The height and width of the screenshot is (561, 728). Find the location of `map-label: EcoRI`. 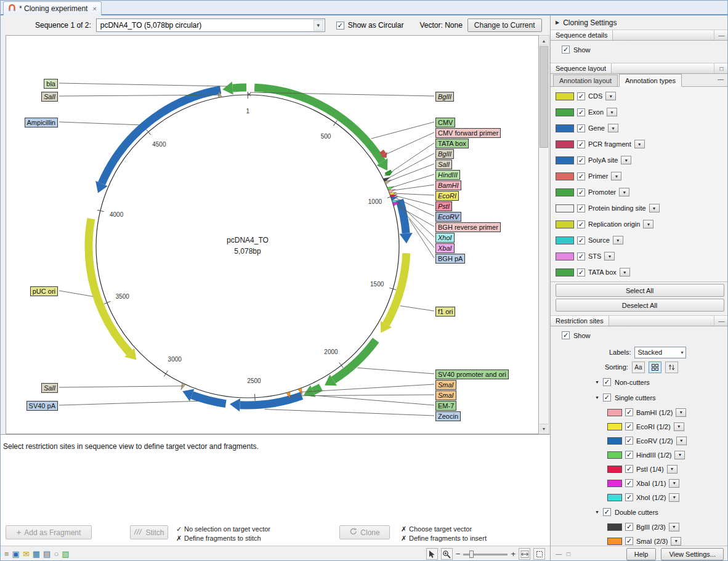

map-label: EcoRI is located at coordinates (447, 196).